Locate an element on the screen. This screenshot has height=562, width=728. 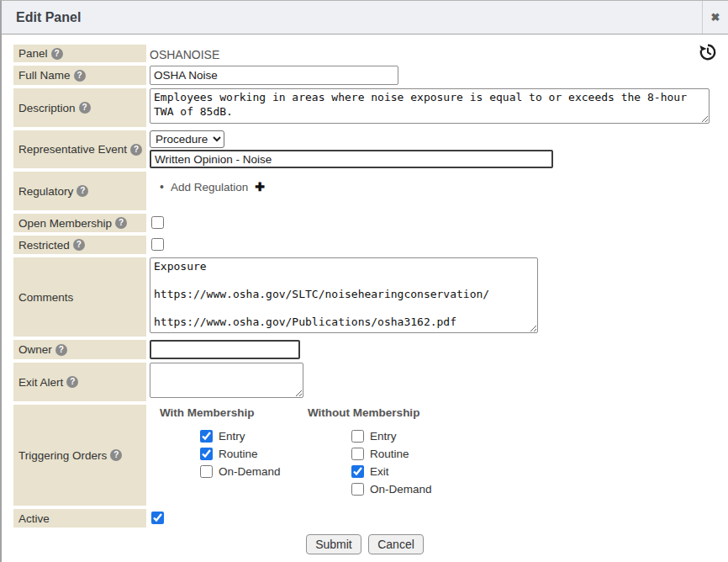
row-panel: Panel ? OSHANOISE is located at coordinates (371, 54).